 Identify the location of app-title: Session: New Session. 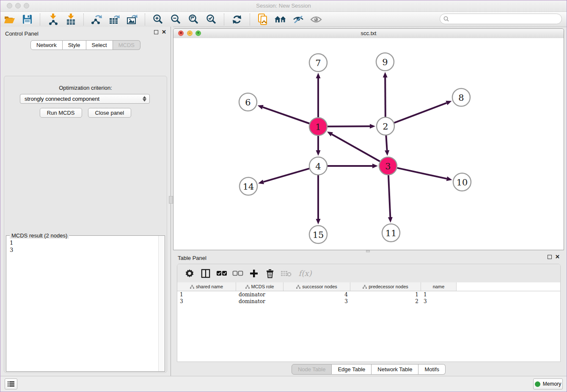
(284, 6).